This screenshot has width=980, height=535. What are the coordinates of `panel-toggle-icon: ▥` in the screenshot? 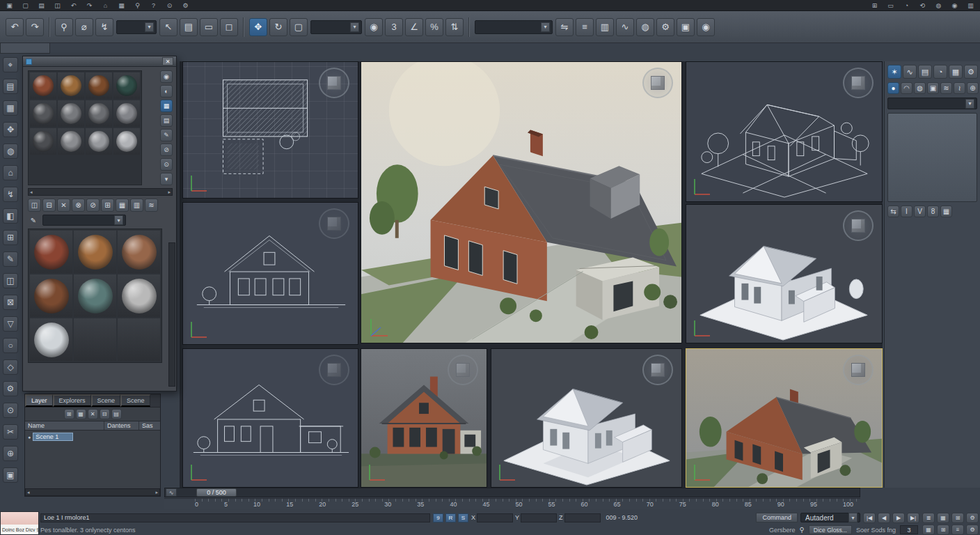 It's located at (970, 6).